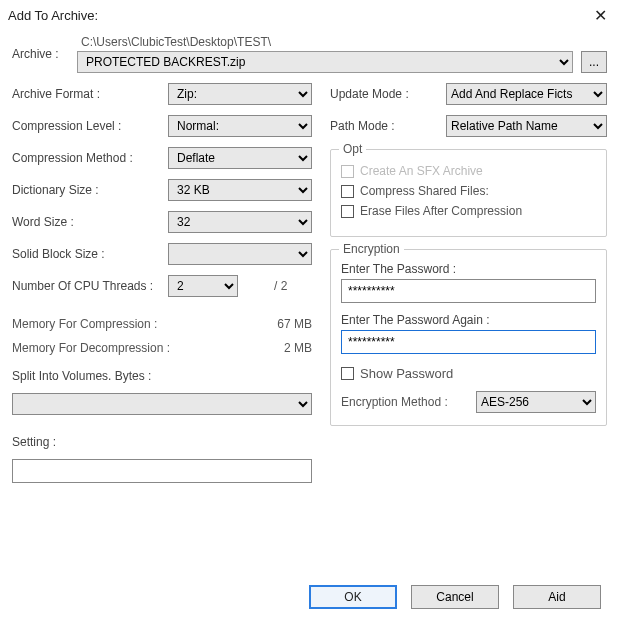 The image size is (619, 623). I want to click on cpu-label: Number Of CPU Threads :, so click(87, 286).